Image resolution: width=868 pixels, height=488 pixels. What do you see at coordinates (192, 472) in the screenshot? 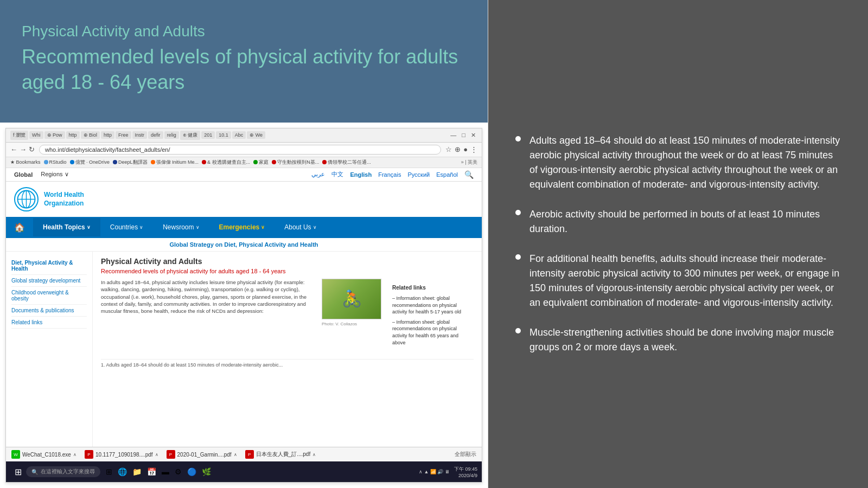
I see `taskbar-icon-app2: 🔵` at bounding box center [192, 472].